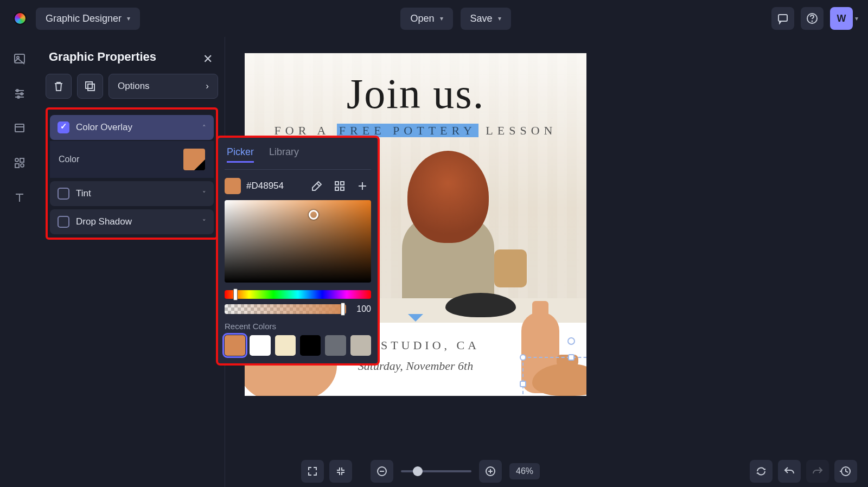  Describe the element at coordinates (132, 127) in the screenshot. I see `color-overlay-property: Color Overlay ˄` at that location.